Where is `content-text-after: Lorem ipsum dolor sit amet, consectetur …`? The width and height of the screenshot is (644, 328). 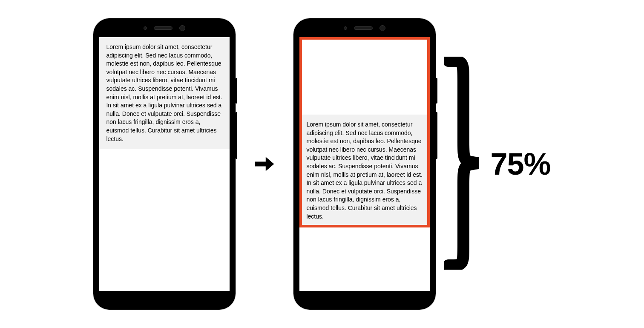 content-text-after: Lorem ipsum dolor sit amet, consectetur … is located at coordinates (365, 170).